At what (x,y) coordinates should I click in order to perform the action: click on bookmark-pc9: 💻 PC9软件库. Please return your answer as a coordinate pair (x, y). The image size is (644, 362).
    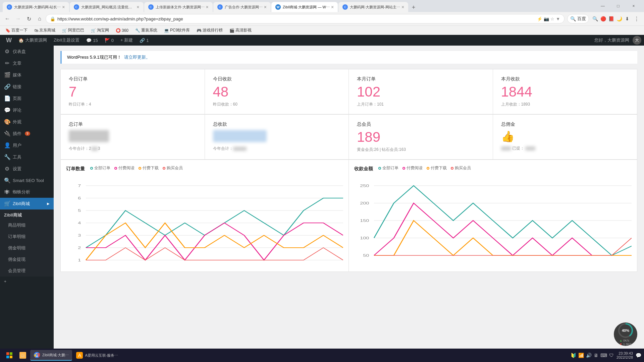
    Looking at the image, I should click on (177, 30).